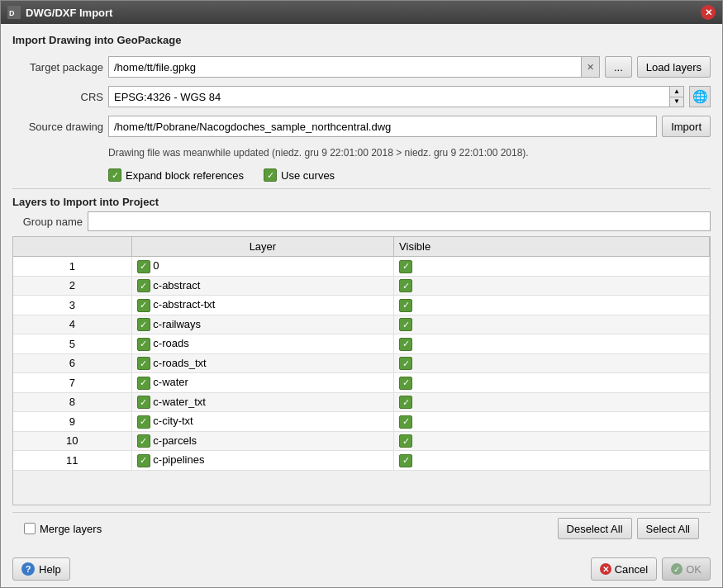 This screenshot has height=588, width=723. Describe the element at coordinates (73, 441) in the screenshot. I see `row-num: 10` at that location.